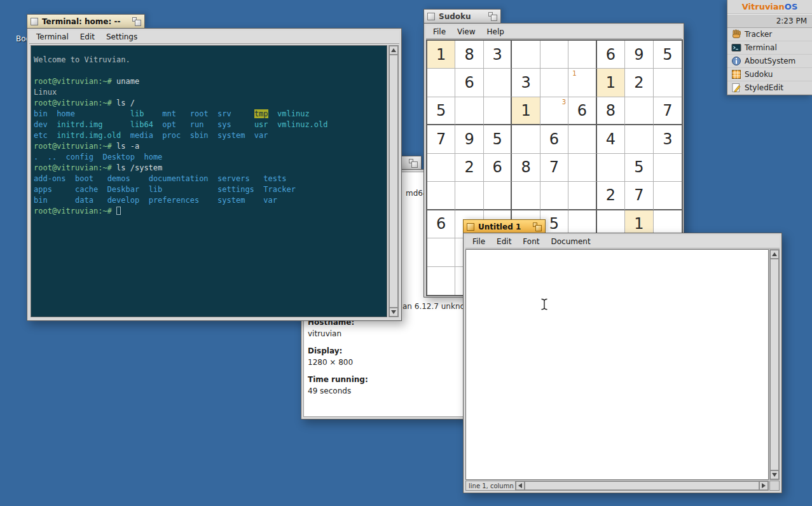 This screenshot has height=506, width=812. I want to click on stylededit-horizontal-scrollbar, so click(642, 486).